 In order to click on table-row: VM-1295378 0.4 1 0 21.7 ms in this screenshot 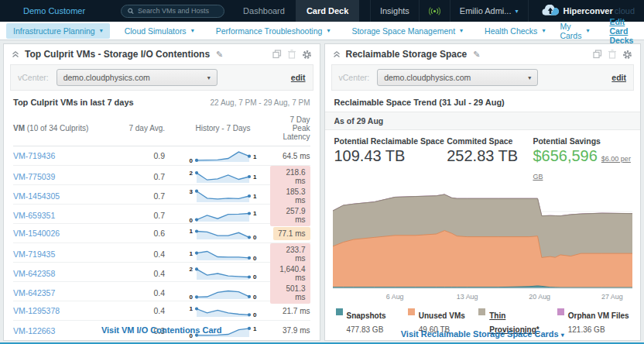, I will do `click(162, 311)`.